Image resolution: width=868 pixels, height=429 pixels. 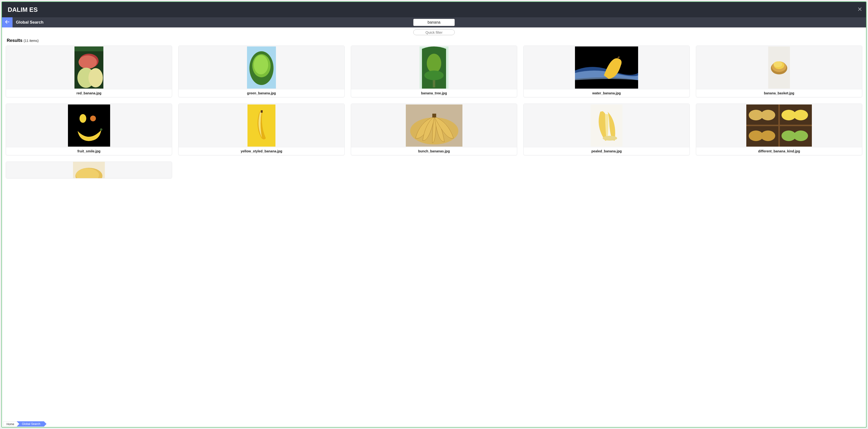 What do you see at coordinates (261, 151) in the screenshot?
I see `result-name: yellow_styled_banana.jpg` at bounding box center [261, 151].